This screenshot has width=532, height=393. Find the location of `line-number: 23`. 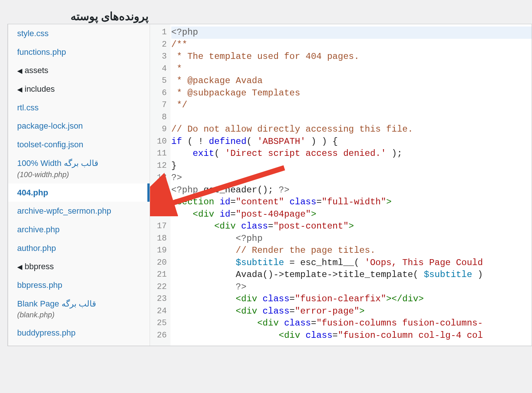

line-number: 23 is located at coordinates (160, 299).